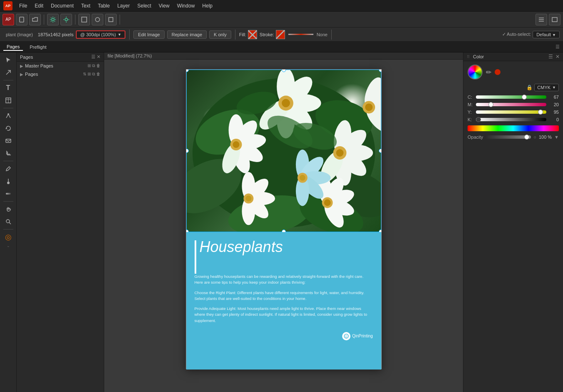 The image size is (563, 392). I want to click on red-color-dot, so click(498, 72).